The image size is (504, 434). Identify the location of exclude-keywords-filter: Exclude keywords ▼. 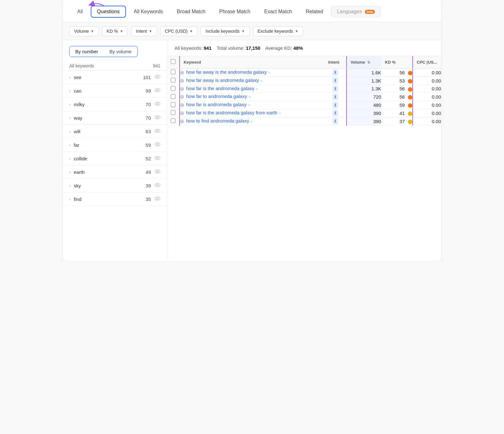
(278, 31).